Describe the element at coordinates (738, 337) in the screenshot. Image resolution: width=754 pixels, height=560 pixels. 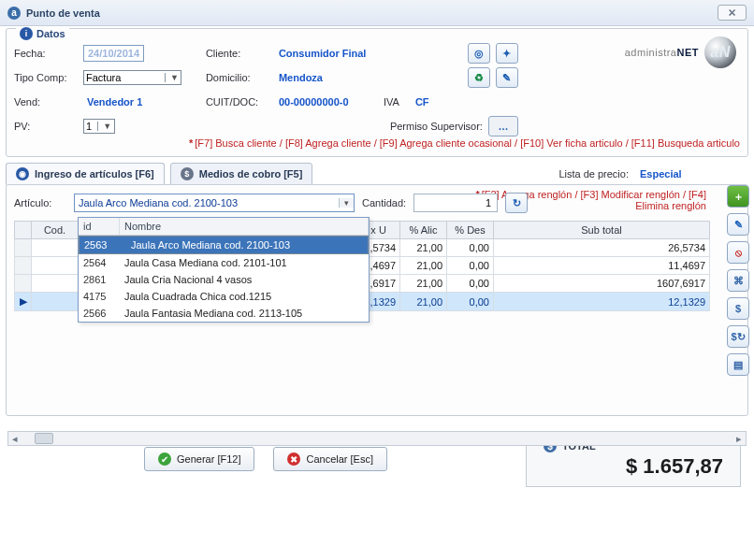
I see `cycle-button: $↻` at that location.